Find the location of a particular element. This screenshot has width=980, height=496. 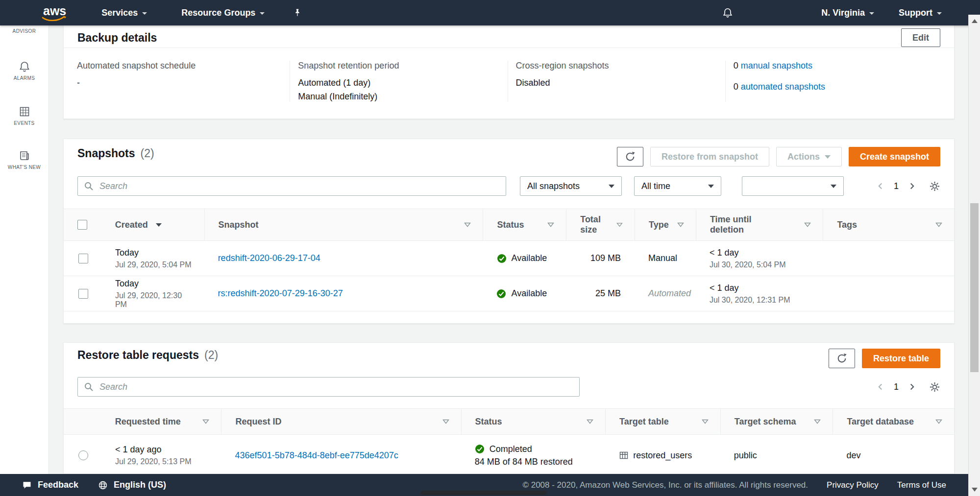

terms-of-use-link: Terms of Use is located at coordinates (922, 485).